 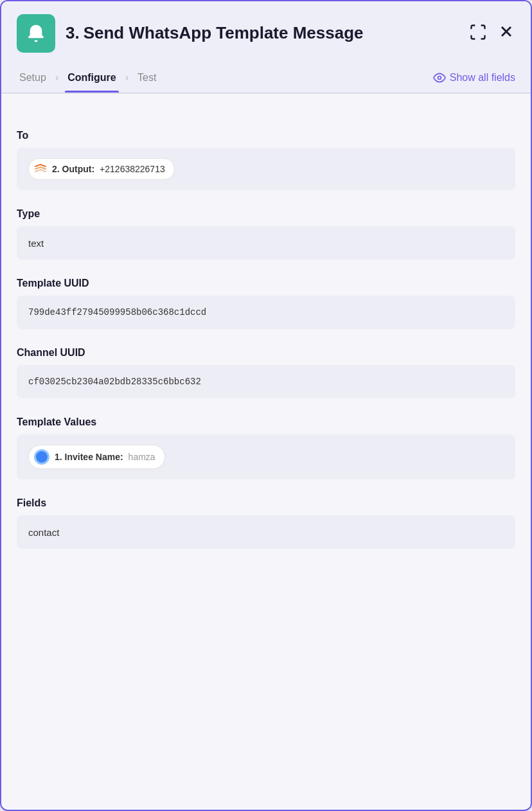 What do you see at coordinates (266, 312) in the screenshot?
I see `value-template-uuid: 799de43ff27945099958b06c368c1dccd` at bounding box center [266, 312].